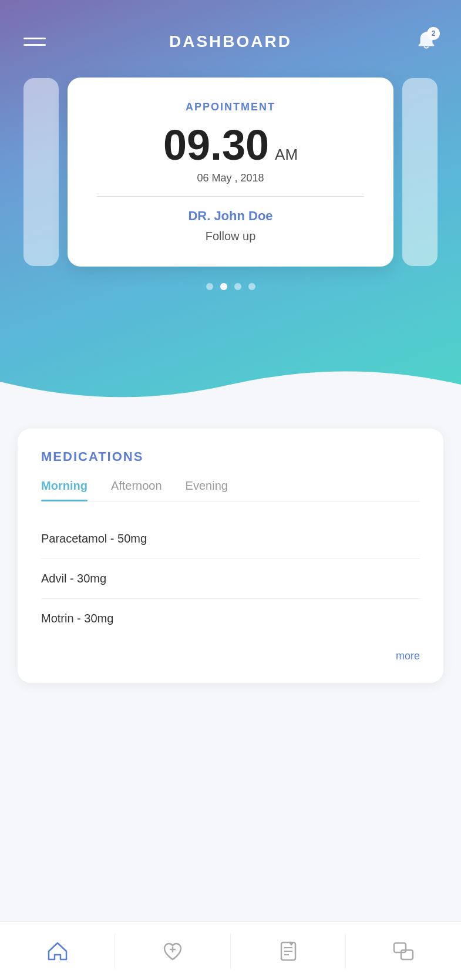 Image resolution: width=461 pixels, height=980 pixels. I want to click on header-wave, so click(230, 382).